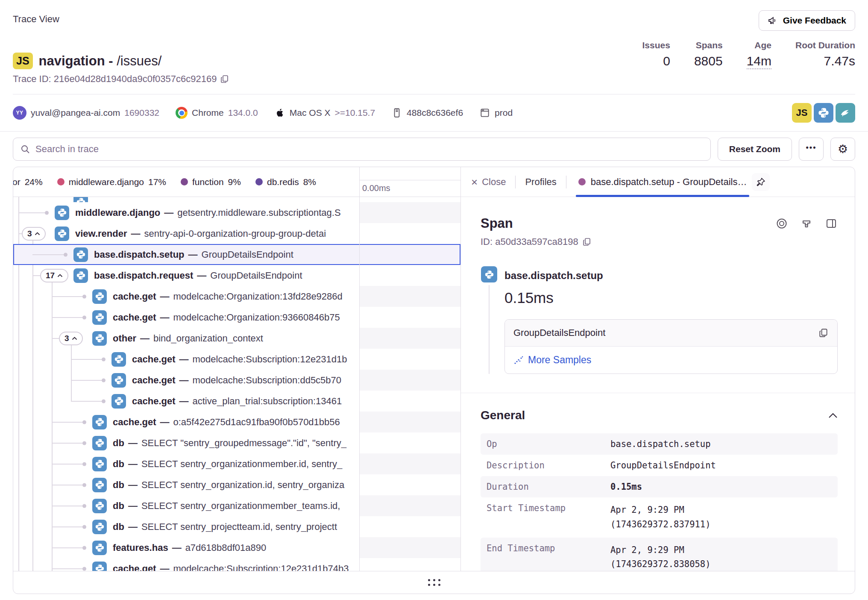 The image size is (868, 600). I want to click on span-row-db: db—SELECT sentry_organization.id, sentry…, so click(237, 485).